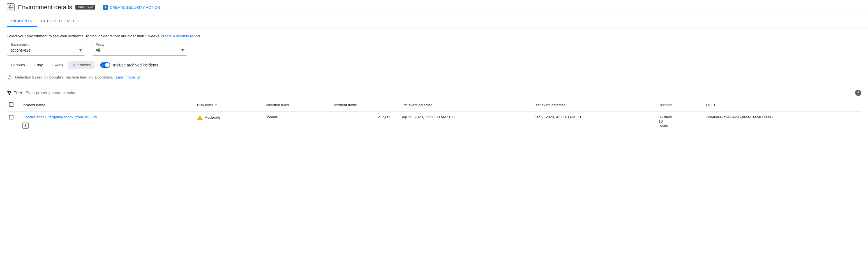  What do you see at coordinates (462, 105) in the screenshot?
I see `th-first-event: First event detected` at bounding box center [462, 105].